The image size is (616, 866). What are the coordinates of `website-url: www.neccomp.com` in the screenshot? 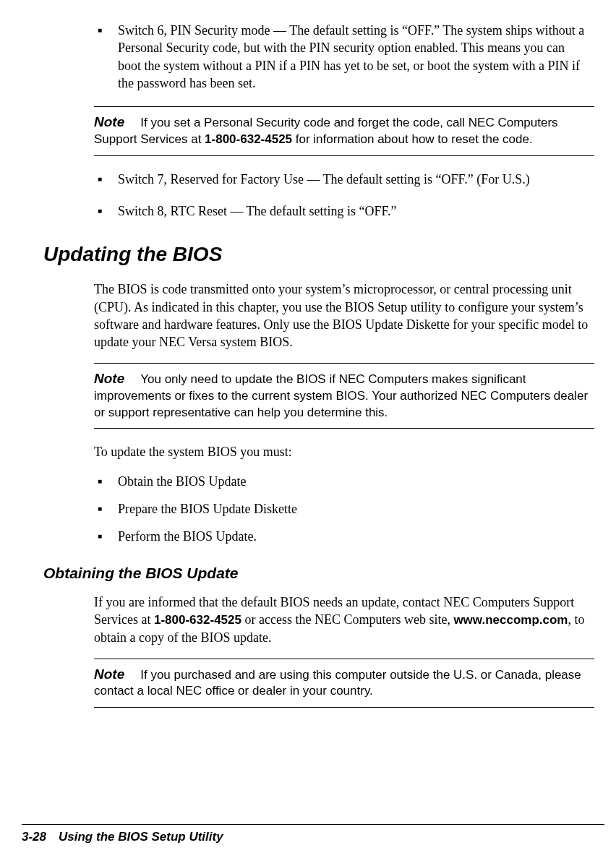 It's located at (510, 620).